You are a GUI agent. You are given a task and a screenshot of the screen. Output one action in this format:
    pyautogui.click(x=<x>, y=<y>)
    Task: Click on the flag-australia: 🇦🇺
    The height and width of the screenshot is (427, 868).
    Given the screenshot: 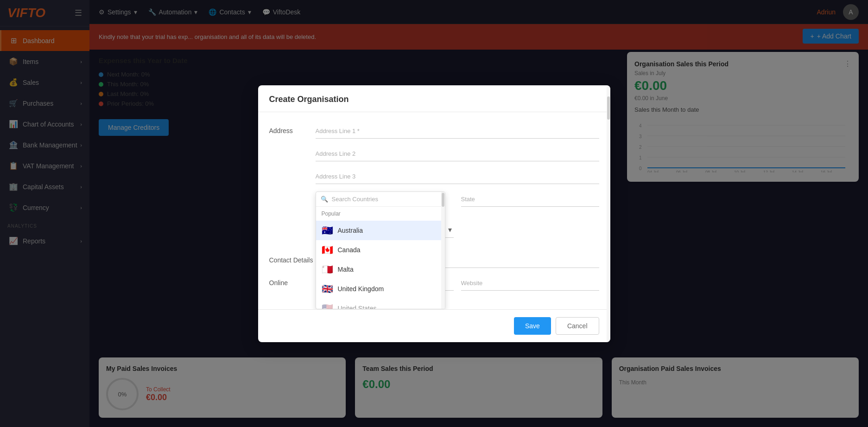 What is the action you would take?
    pyautogui.click(x=327, y=230)
    